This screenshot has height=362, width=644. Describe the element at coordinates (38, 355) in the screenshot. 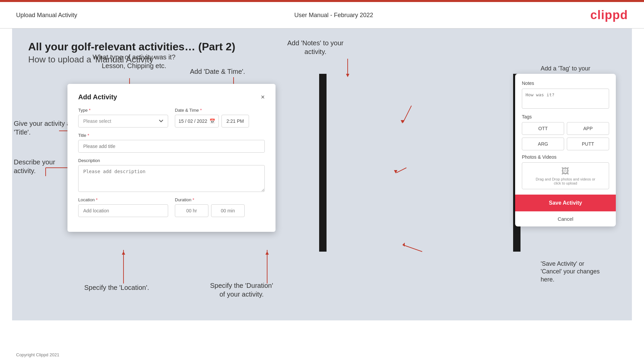

I see `copyright: Copyright Clippd 2021` at that location.